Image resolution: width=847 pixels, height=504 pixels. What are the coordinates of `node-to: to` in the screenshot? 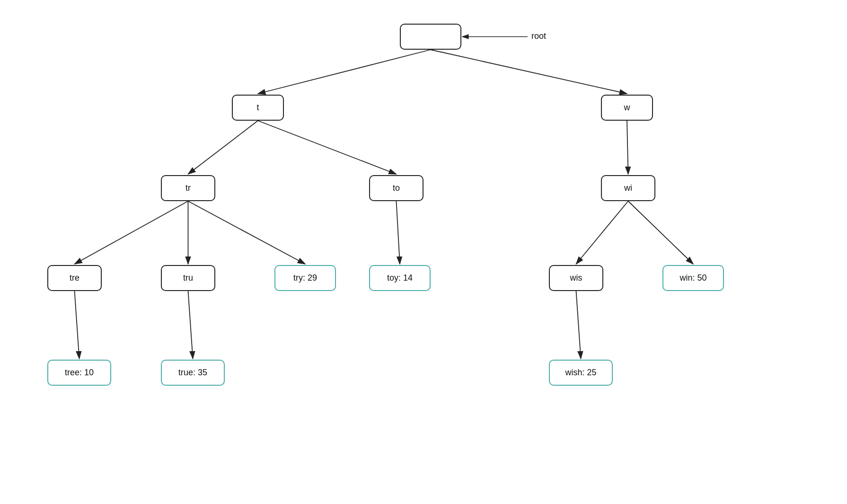 It's located at (397, 188).